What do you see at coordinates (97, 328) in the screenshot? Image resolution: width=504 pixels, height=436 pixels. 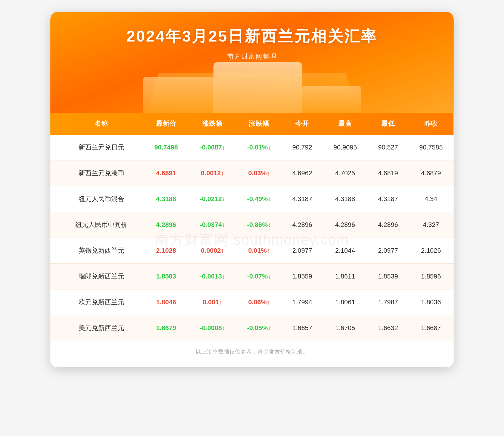 I see `cell-name: 美元兑新西兰元` at bounding box center [97, 328].